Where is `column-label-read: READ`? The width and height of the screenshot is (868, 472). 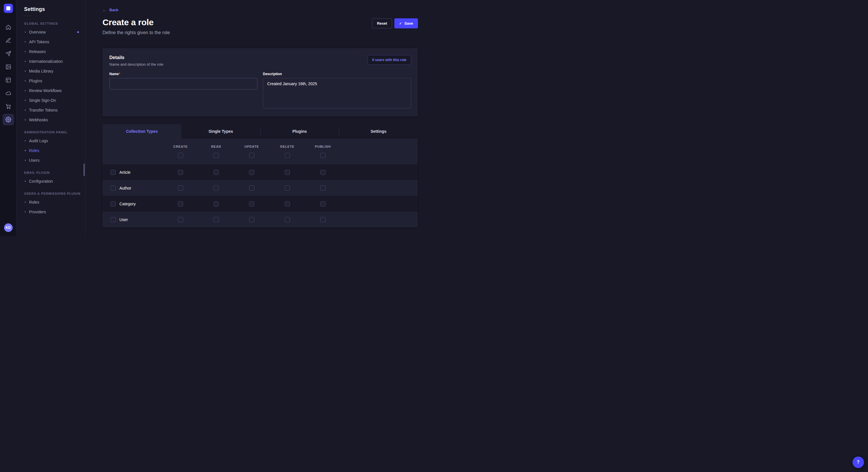 column-label-read: READ is located at coordinates (216, 146).